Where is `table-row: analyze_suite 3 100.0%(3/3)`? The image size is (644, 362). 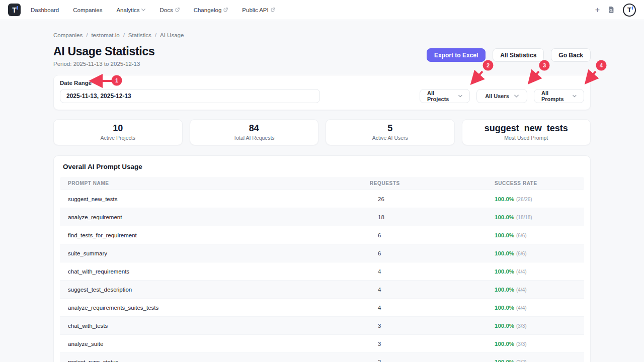 table-row: analyze_suite 3 100.0%(3/3) is located at coordinates (322, 343).